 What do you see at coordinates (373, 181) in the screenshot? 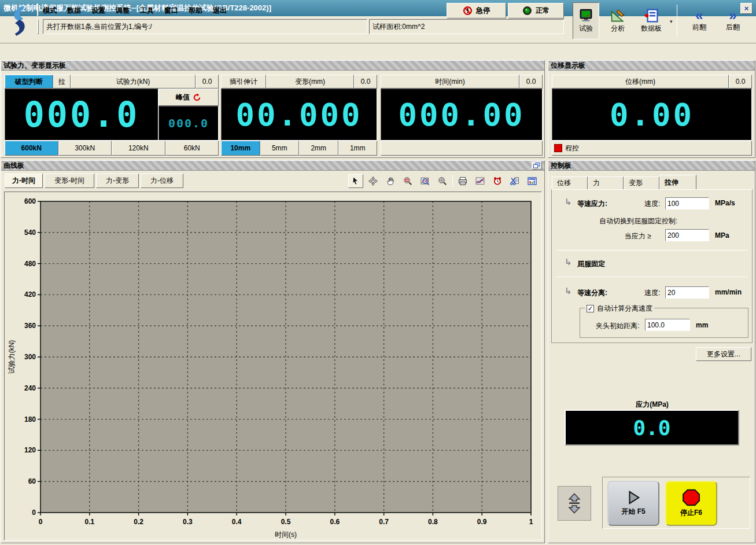
I see `move-button` at bounding box center [373, 181].